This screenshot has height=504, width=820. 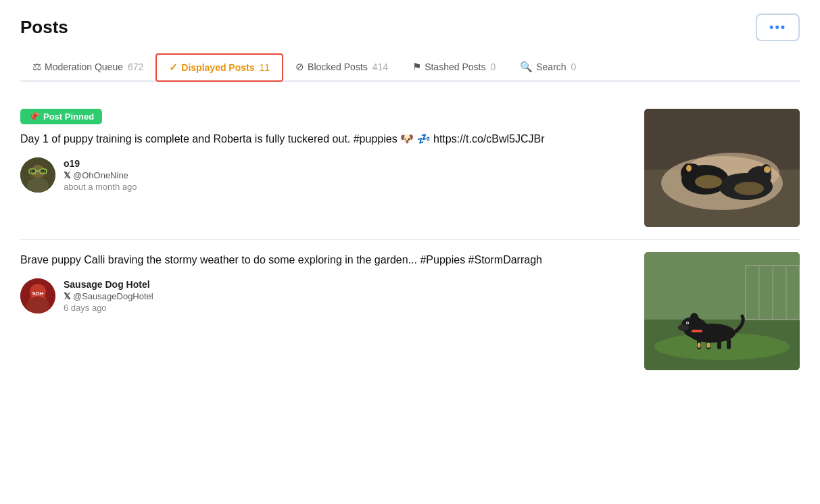 I want to click on tab-count-stashed-posts: 0, so click(x=493, y=67).